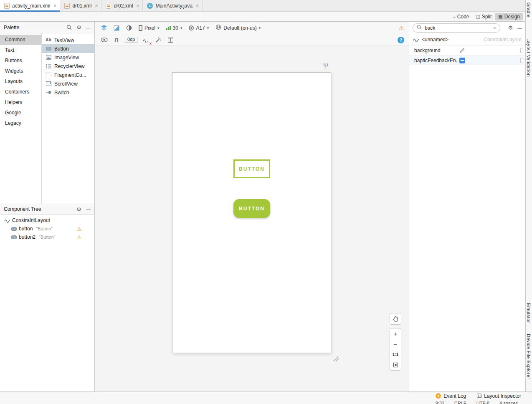 The width and height of the screenshot is (532, 404). I want to click on indent-setting: 4 spaces, so click(509, 402).